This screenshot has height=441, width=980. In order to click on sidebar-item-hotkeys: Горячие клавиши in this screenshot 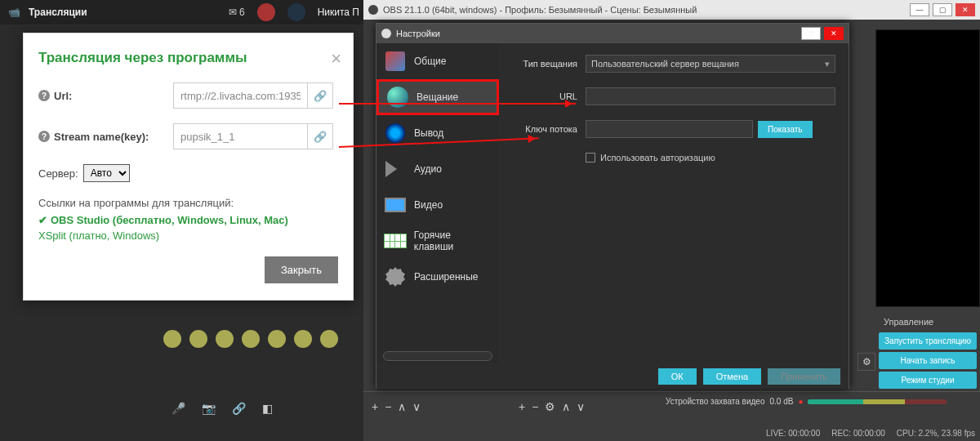, I will do `click(438, 241)`.